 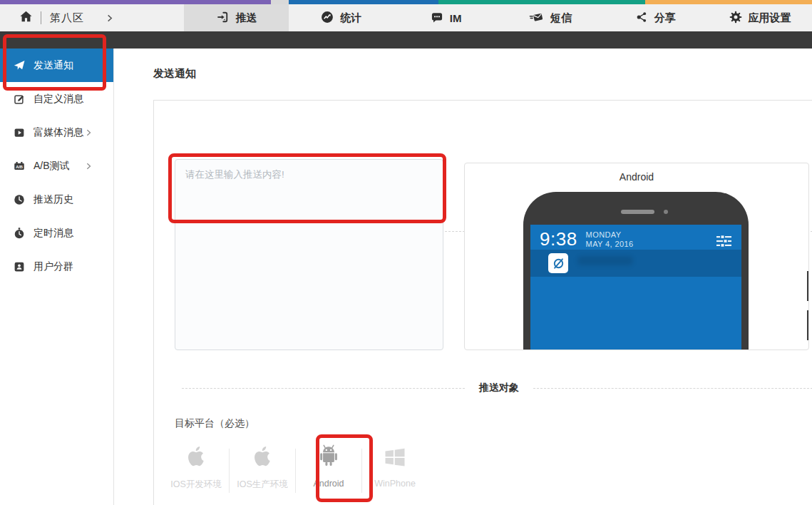 I want to click on sidebar-item-push-history: 推送历史, so click(x=57, y=200).